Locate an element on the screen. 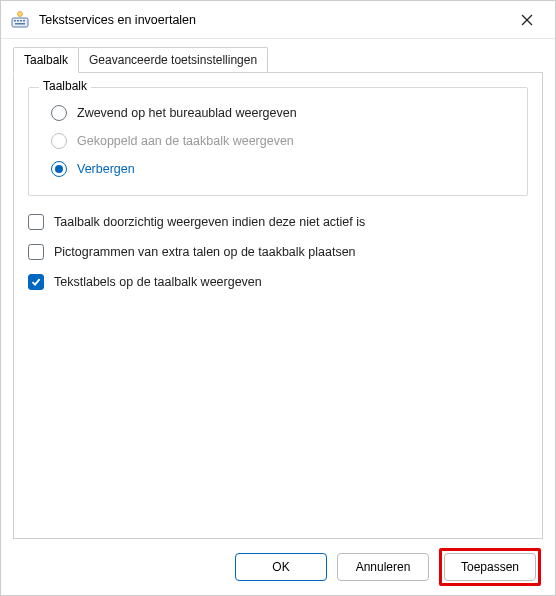 This screenshot has height=596, width=556. radio-floating is located at coordinates (59, 113).